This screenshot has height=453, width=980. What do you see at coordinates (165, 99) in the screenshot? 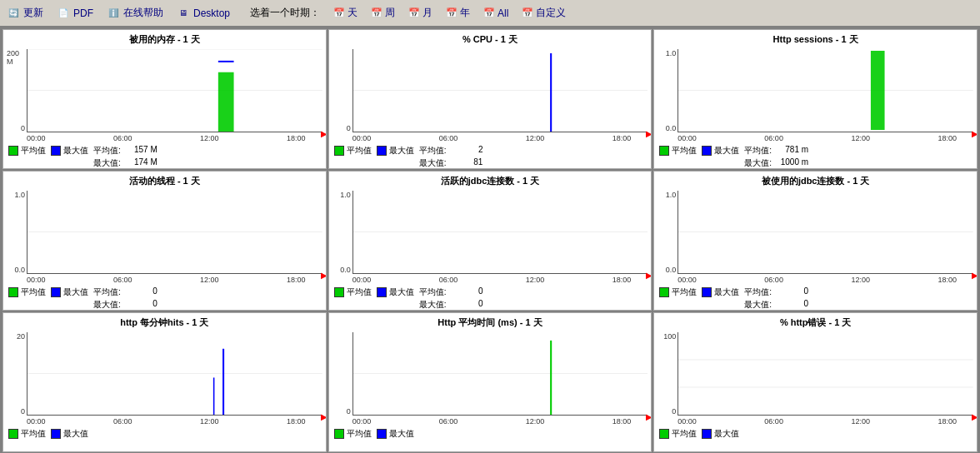
I see `chart-panel-memory: 被用的内存 - 1 天 200 M 0 ▶ Created with Zabbi…` at bounding box center [165, 99].